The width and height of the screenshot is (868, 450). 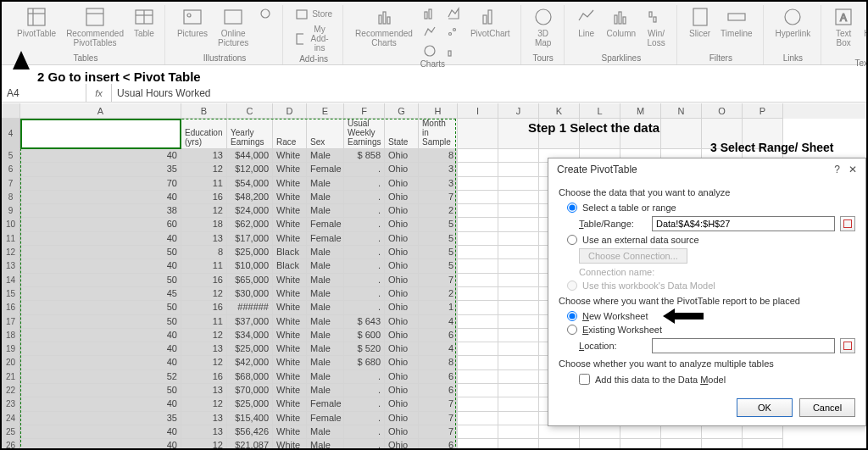 What do you see at coordinates (11, 211) in the screenshot?
I see `row-number: 9` at bounding box center [11, 211].